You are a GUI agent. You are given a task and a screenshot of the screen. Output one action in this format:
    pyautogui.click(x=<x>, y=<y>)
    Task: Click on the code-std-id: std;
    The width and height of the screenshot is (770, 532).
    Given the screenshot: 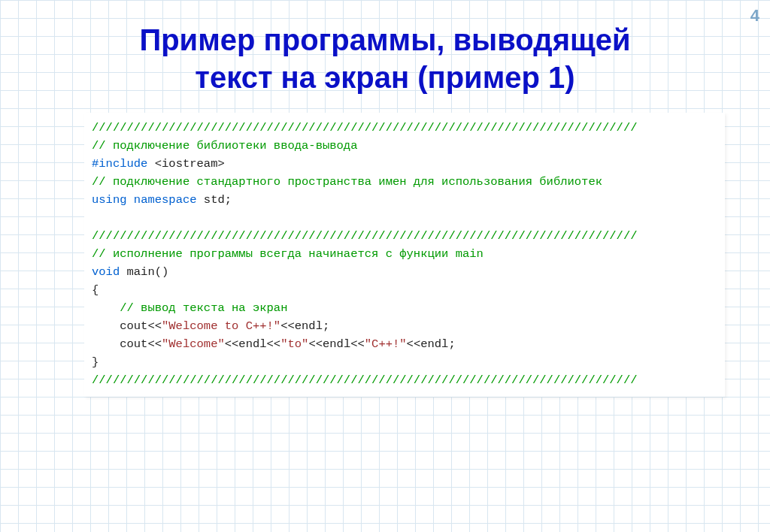 What is the action you would take?
    pyautogui.click(x=215, y=200)
    